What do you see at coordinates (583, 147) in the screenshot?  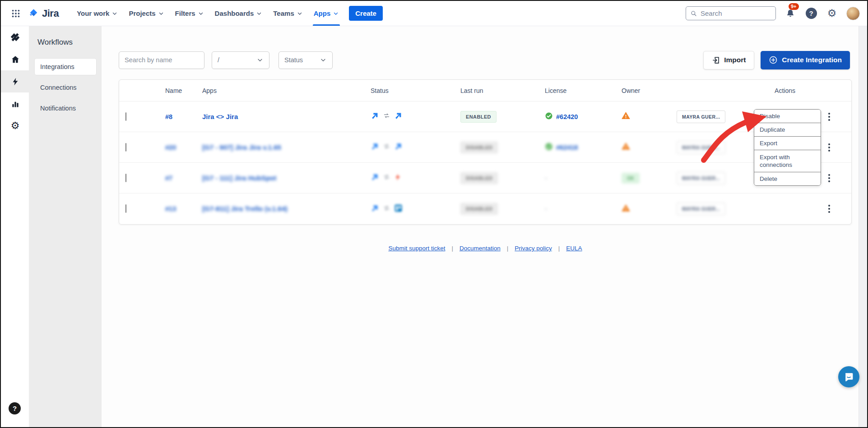 I see `cell-last-run: #62418` at bounding box center [583, 147].